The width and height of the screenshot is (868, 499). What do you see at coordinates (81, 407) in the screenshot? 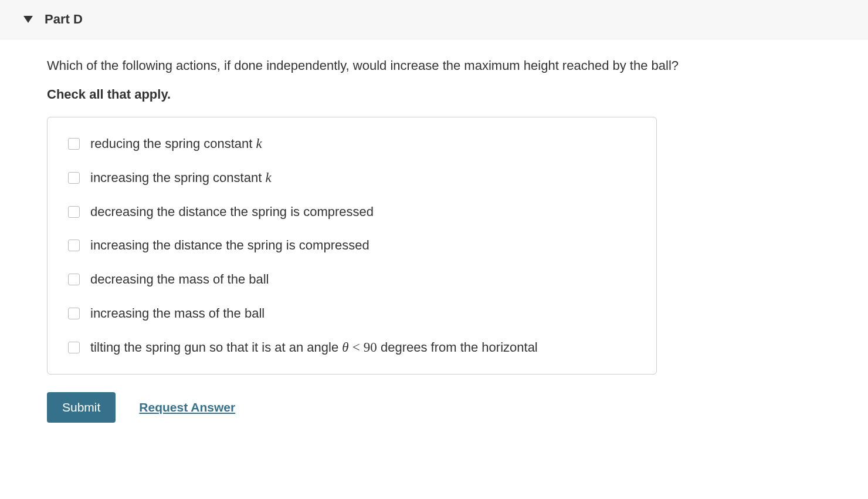
I see `submit-button: Submit` at bounding box center [81, 407].